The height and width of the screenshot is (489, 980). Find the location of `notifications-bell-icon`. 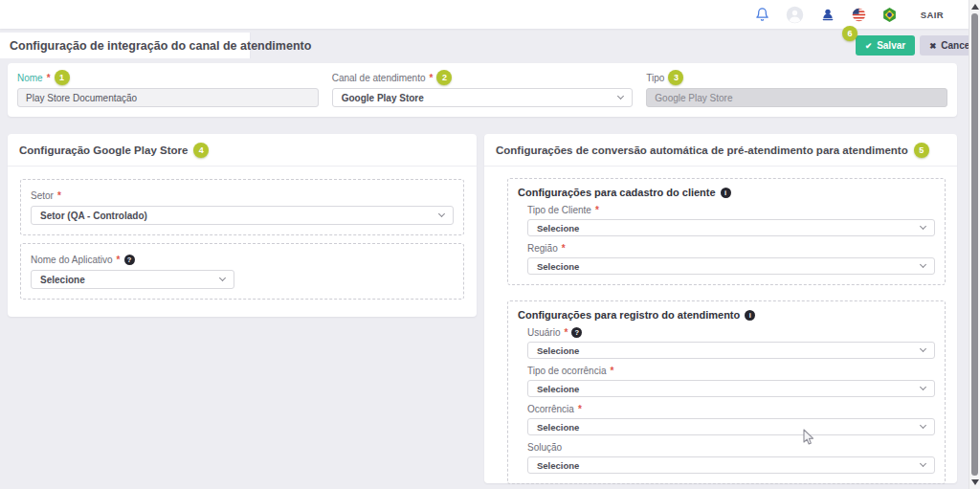

notifications-bell-icon is located at coordinates (762, 14).